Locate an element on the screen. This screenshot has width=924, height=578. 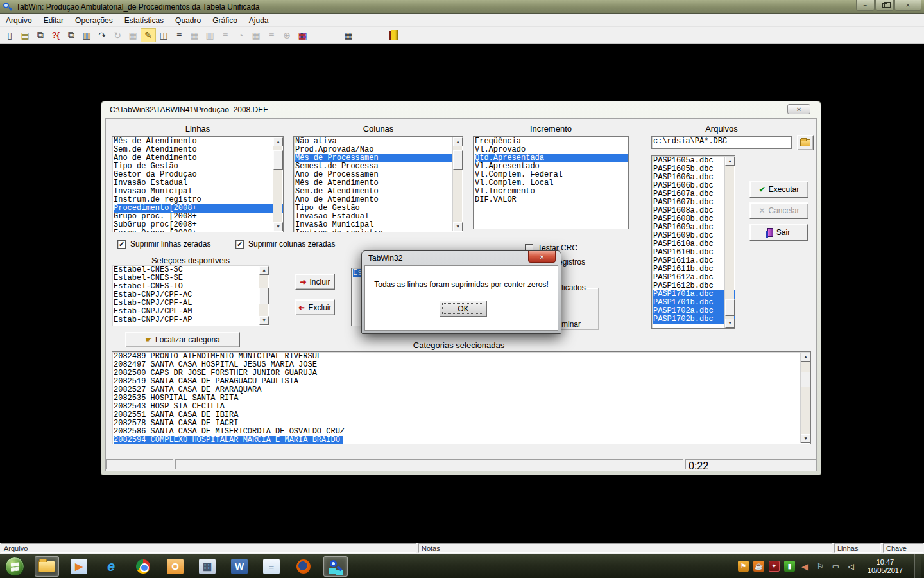
print-icon: ≡ is located at coordinates (179, 35).